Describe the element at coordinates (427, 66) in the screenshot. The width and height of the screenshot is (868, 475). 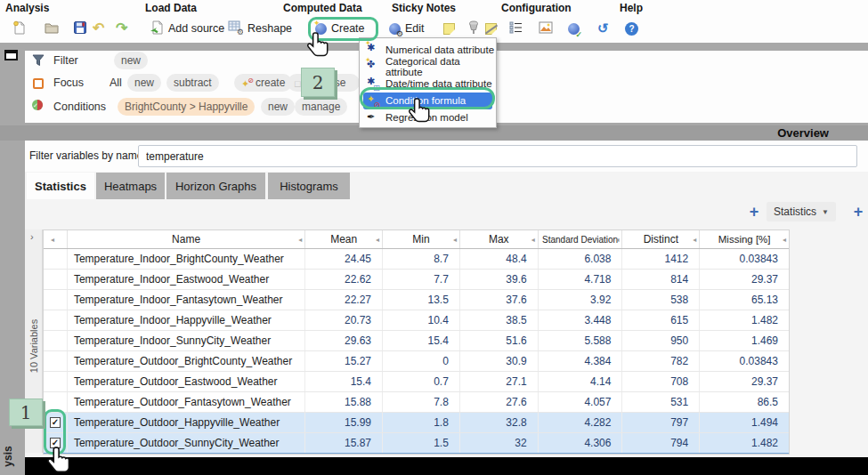
I see `menu-item-categorical: ✤✦ Categorical data attribute` at that location.